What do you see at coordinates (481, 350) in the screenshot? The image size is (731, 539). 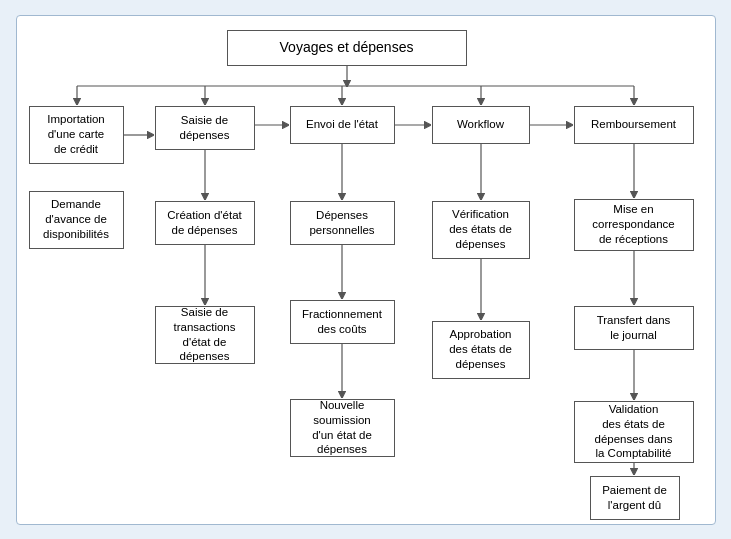 I see `approbation-box: Approbationdes états dedépenses` at bounding box center [481, 350].